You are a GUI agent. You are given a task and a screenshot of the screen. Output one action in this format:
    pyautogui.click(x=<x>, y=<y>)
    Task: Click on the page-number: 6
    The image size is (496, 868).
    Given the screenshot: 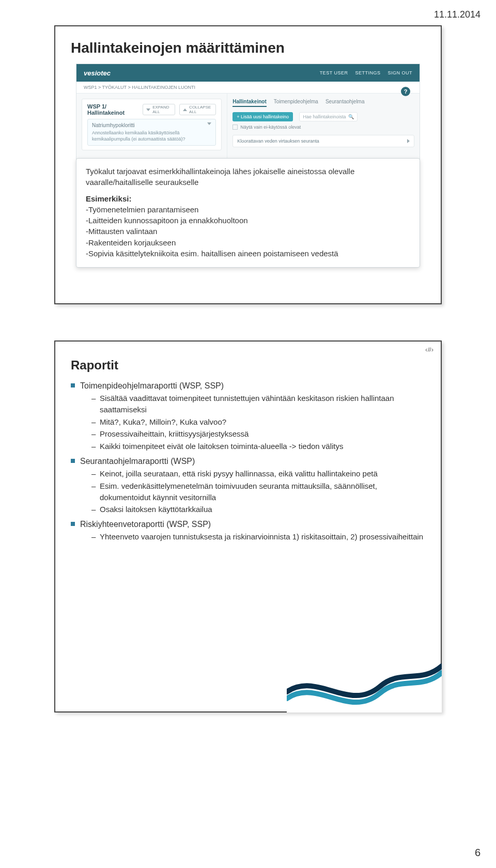 What is the action you would take?
    pyautogui.click(x=477, y=853)
    